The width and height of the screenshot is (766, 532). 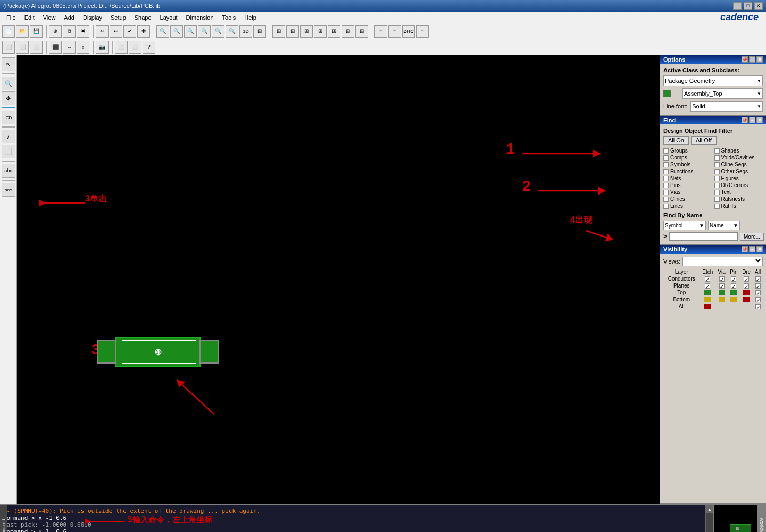 I want to click on menu-file: File, so click(x=11, y=18).